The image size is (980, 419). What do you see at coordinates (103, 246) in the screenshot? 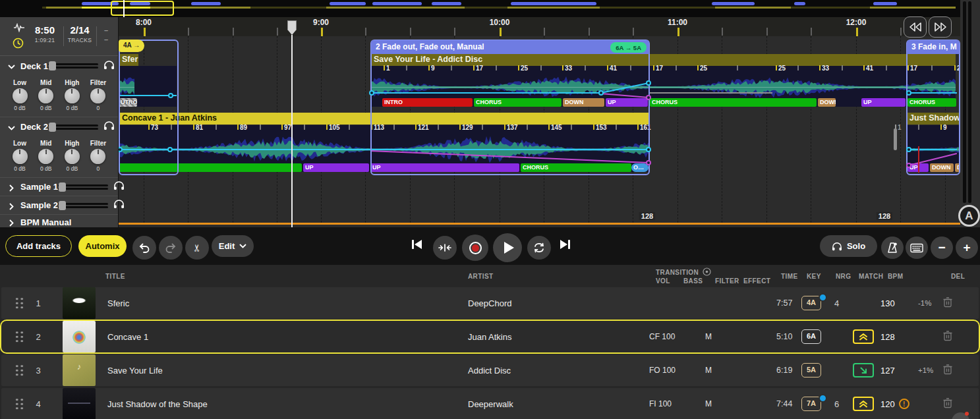
I see `automix-button: Automix` at bounding box center [103, 246].